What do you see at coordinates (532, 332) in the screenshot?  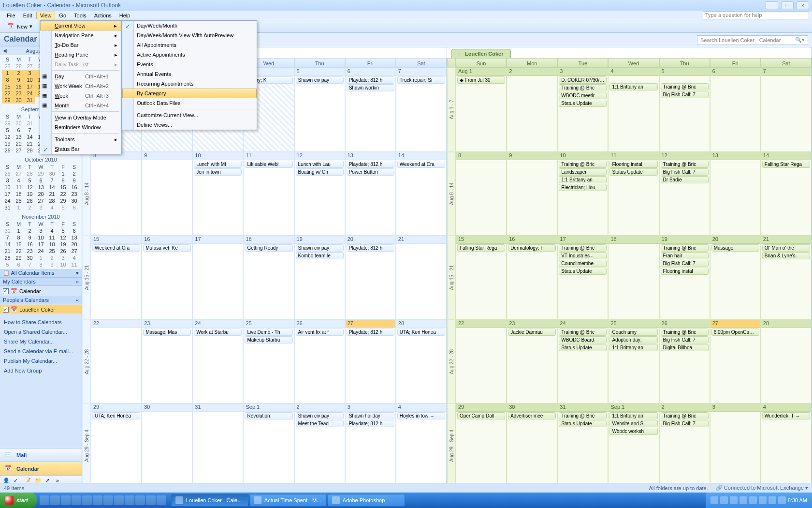 I see `calendar-event: Jackie Damrau` at bounding box center [532, 332].